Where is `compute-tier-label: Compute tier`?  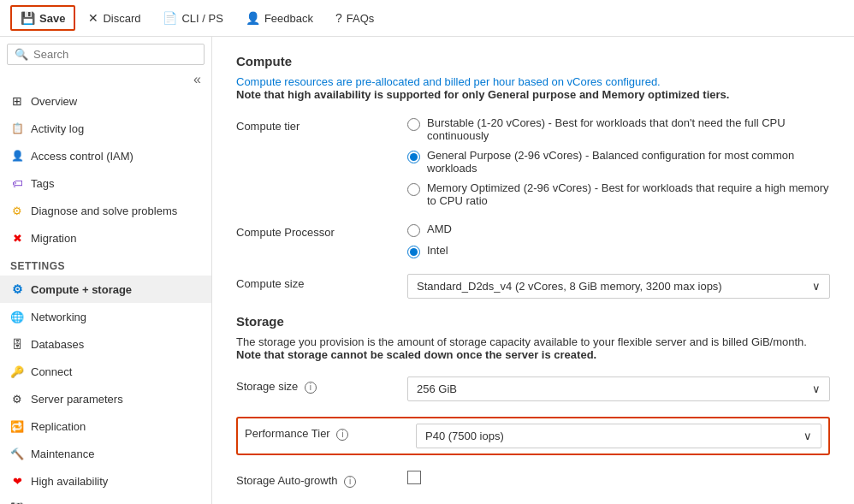
compute-tier-label: Compute tier is located at coordinates (313, 125).